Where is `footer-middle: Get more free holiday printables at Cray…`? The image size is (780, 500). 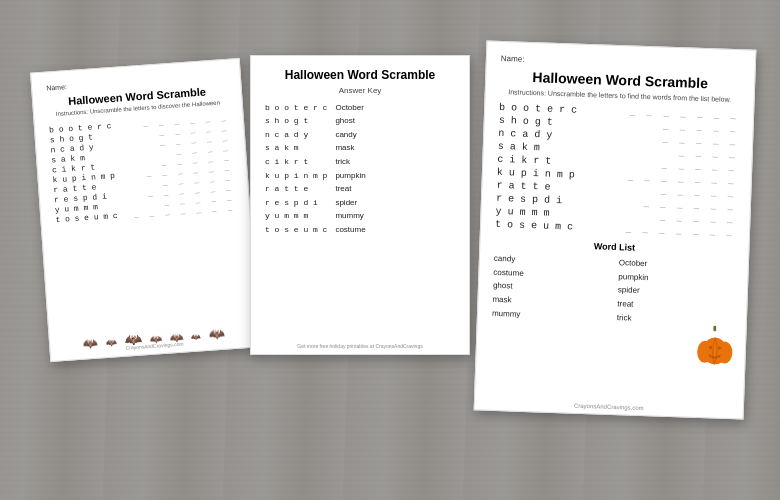 footer-middle: Get more free holiday printables at Cray… is located at coordinates (360, 346).